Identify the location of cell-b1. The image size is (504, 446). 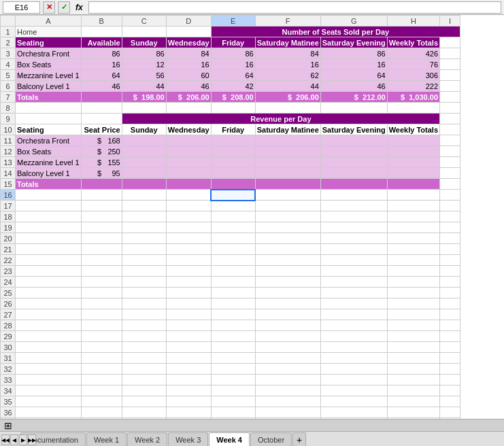
(101, 32).